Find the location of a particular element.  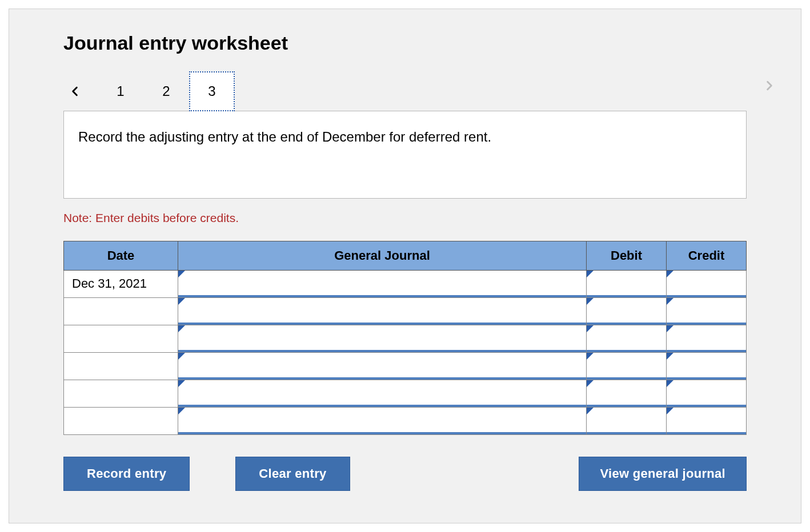

tab-row: 1 2 3 is located at coordinates (405, 91).